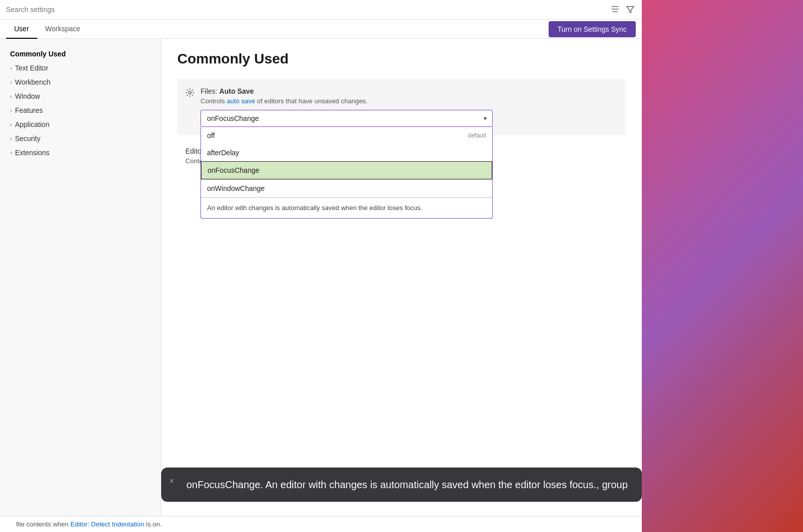 This screenshot has width=803, height=532. Describe the element at coordinates (32, 124) in the screenshot. I see `sidebar-item-label: Application` at that location.